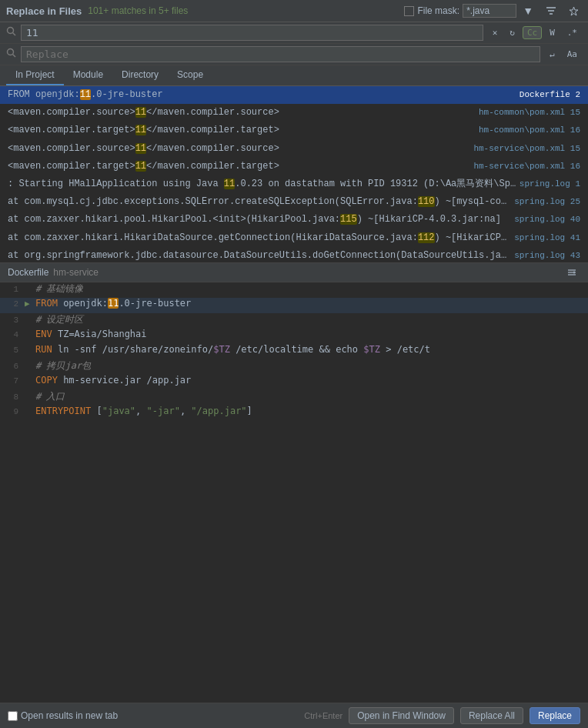 This screenshot has width=588, height=728. Describe the element at coordinates (526, 149) in the screenshot. I see `result-filename: hm-service\pom.xml 15` at that location.